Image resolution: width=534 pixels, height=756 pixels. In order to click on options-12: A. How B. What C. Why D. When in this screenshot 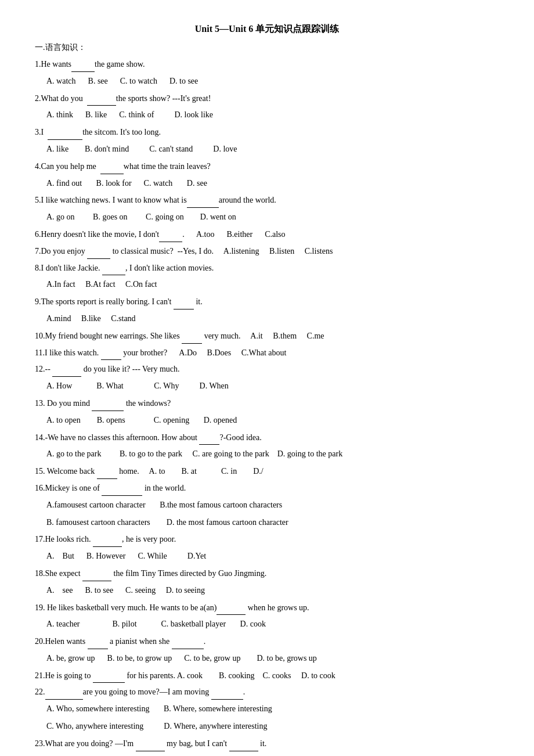, I will do `click(273, 386)`.